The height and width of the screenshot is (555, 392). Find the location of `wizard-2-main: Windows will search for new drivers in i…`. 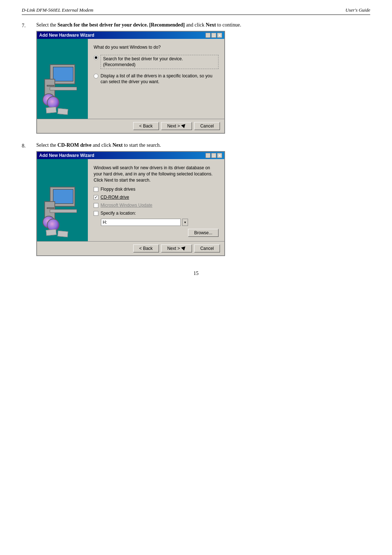

wizard-2-main: Windows will search for new drivers in i… is located at coordinates (156, 200).